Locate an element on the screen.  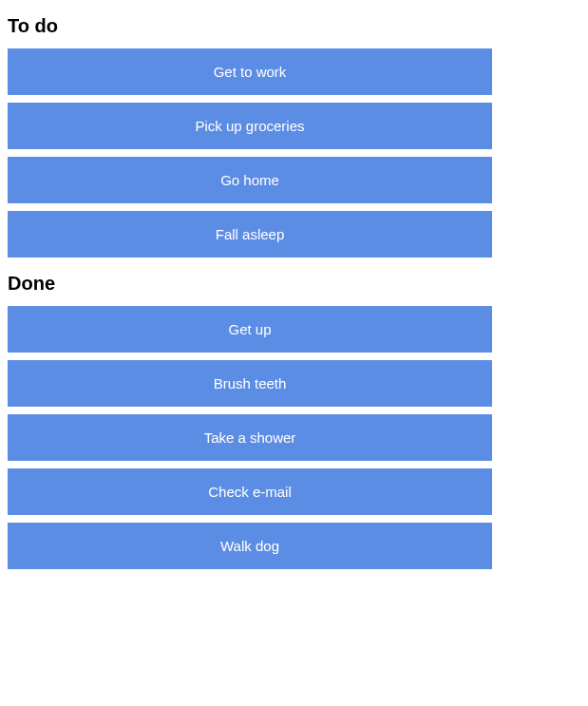
list-item: Fall asleep is located at coordinates (250, 234).